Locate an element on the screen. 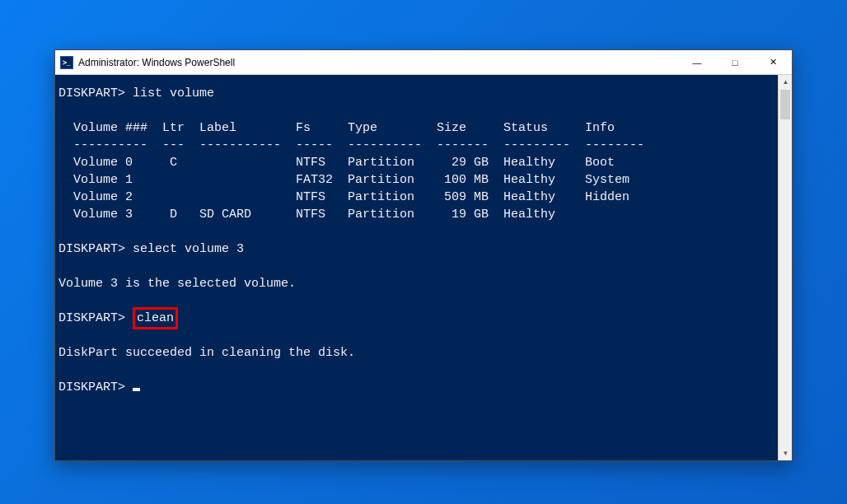 The width and height of the screenshot is (847, 504). titlebar: >_ Administrator: Windows PowerShell — □… is located at coordinates (424, 63).